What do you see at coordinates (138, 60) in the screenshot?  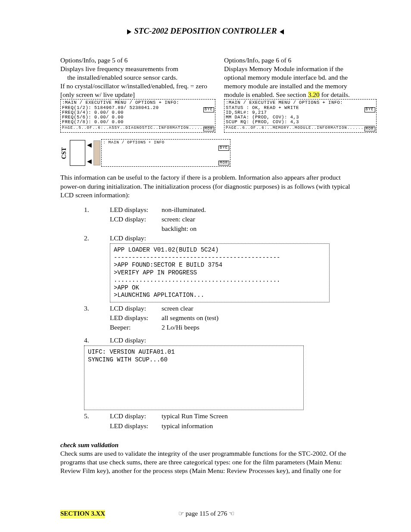 I see `left-heading: Options/Info, page 5 of 6` at bounding box center [138, 60].